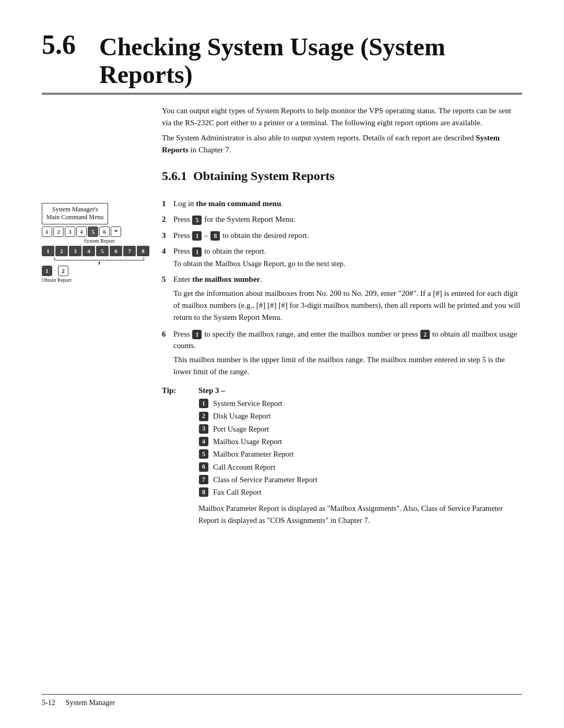  Describe the element at coordinates (360, 429) in the screenshot. I see `tip-item-3: 3 Port Usage Report` at that location.